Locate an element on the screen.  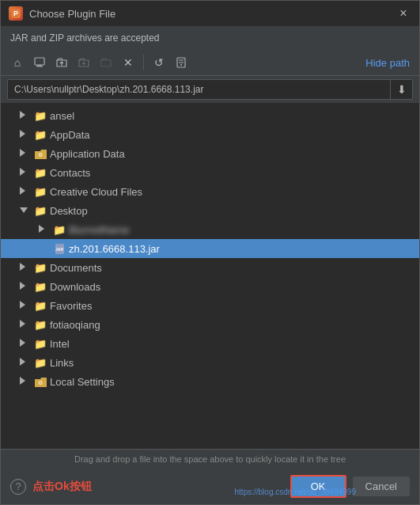
arrow-contacts is located at coordinates (25, 173).